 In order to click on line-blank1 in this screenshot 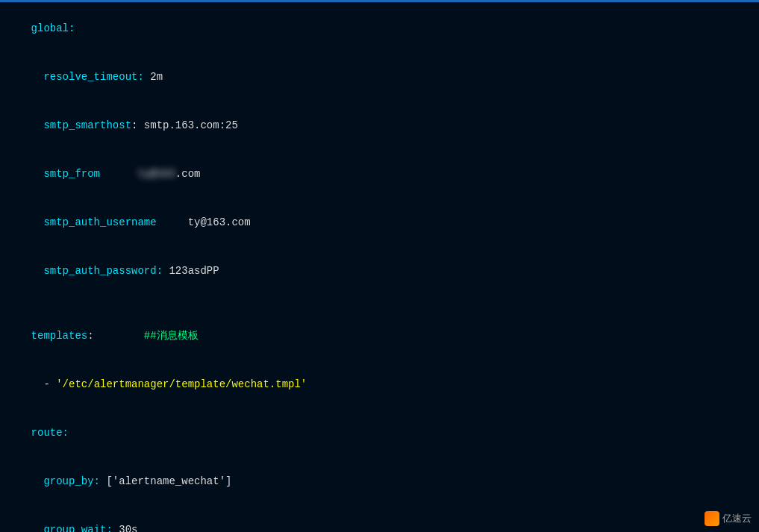, I will do `click(379, 304)`.